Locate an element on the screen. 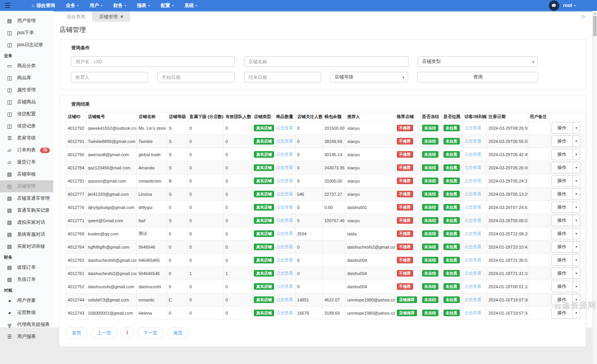  sidebar-item: ◫ 属性管理 is located at coordinates (26, 90).